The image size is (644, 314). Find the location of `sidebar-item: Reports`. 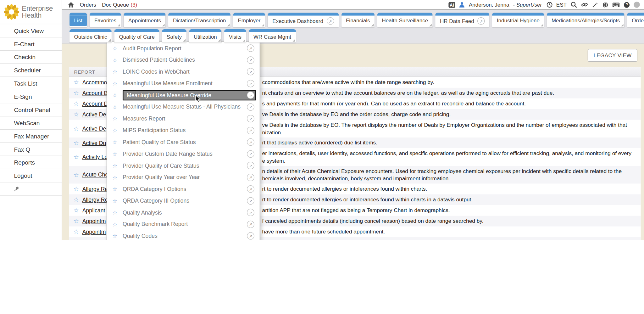

sidebar-item: Reports is located at coordinates (31, 163).